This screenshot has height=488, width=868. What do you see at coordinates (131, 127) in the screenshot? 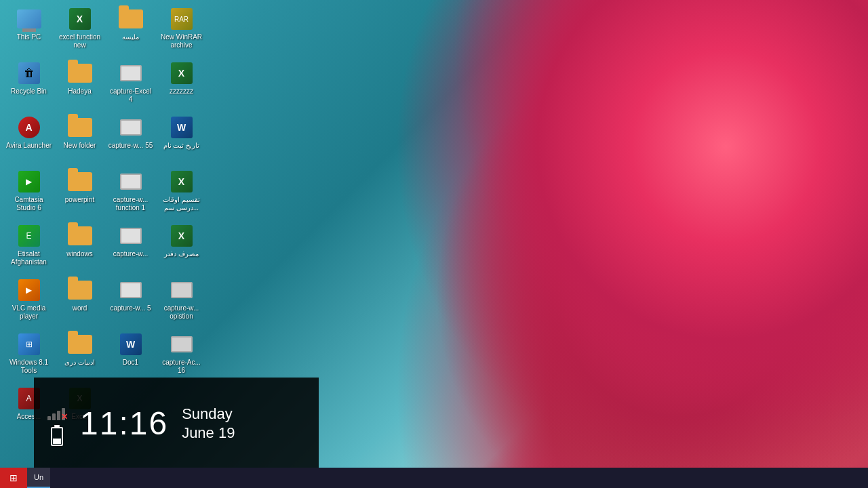
I see `capture-w55-icon` at bounding box center [131, 127].